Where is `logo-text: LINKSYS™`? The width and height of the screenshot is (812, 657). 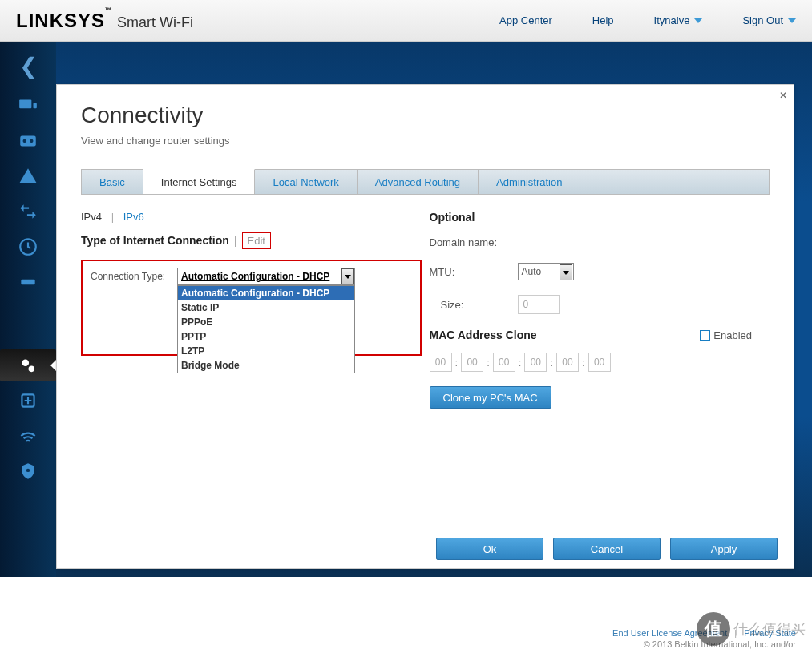
logo-text: LINKSYS™ is located at coordinates (64, 21).